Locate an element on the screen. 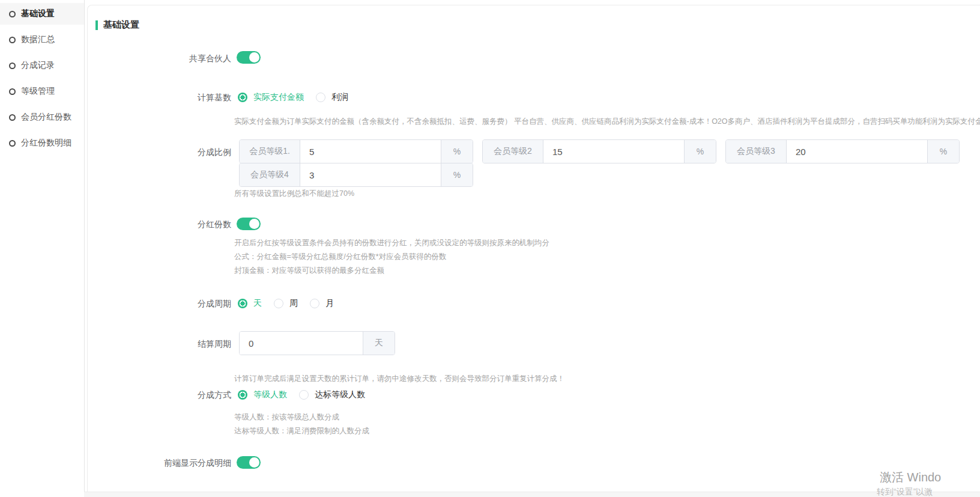 The height and width of the screenshot is (497, 980). sidebar-item-member-dividend-shares: 会员分红份数 is located at coordinates (42, 117).